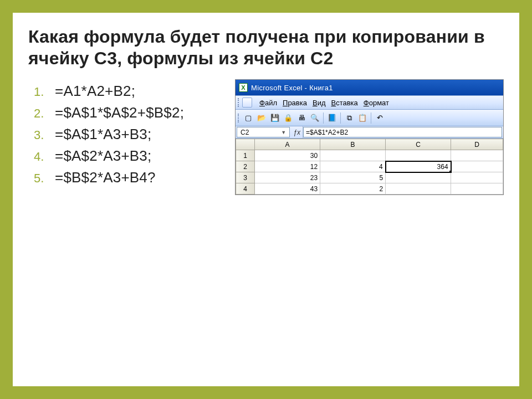 Image resolution: width=532 pixels, height=399 pixels. What do you see at coordinates (292, 88) in the screenshot?
I see `excel-title: Microsoft Excel - Книга1` at bounding box center [292, 88].